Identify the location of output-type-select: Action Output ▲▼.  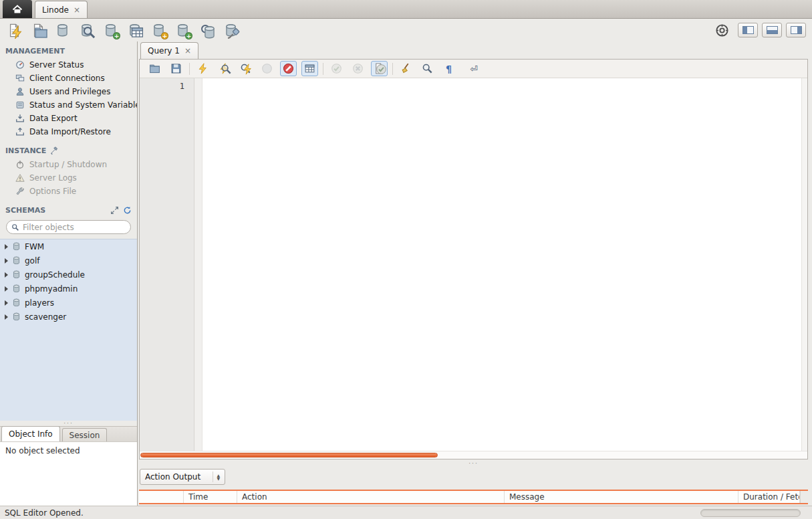
(182, 477).